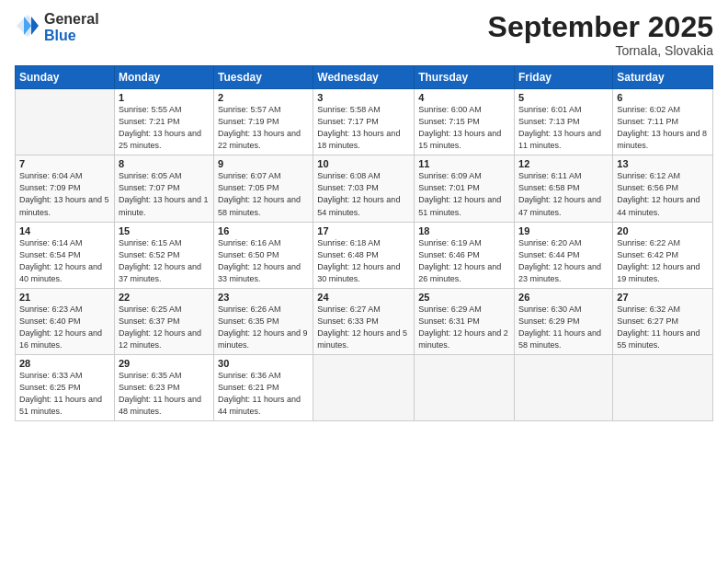 The width and height of the screenshot is (728, 563). Describe the element at coordinates (664, 255) in the screenshot. I see `calendar-cell: 20Sunrise: 6:22 AMSunset: 6:42 PMDayligh…` at that location.